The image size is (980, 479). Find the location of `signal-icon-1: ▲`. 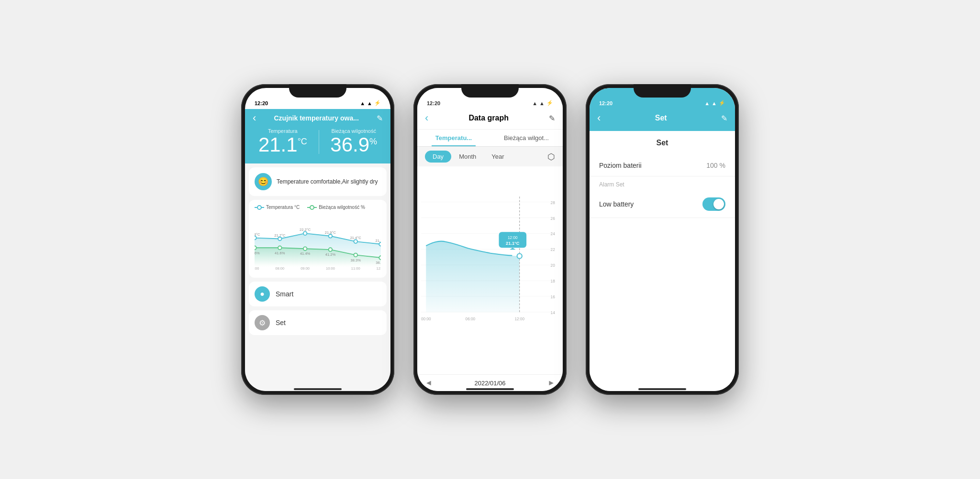

signal-icon-1: ▲ is located at coordinates (363, 103).